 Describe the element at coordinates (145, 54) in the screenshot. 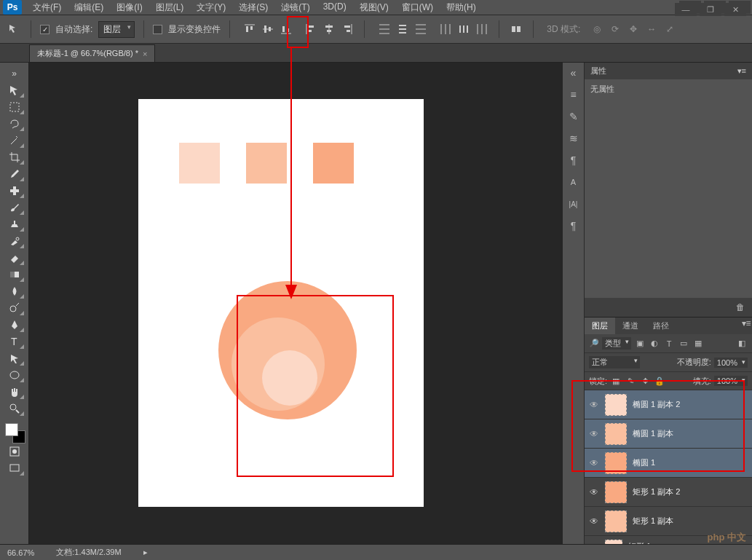

I see `document-tab-close-icon: ×` at that location.